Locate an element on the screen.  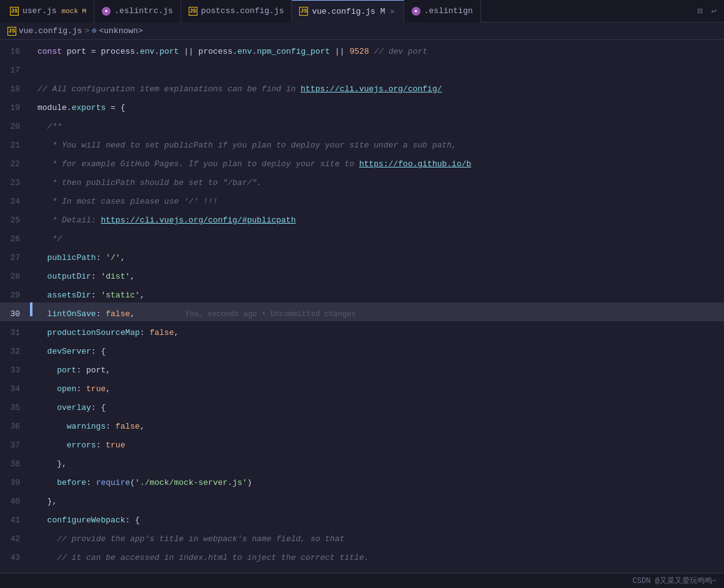
line-content: * In most cases please use '/' !!! is located at coordinates (379, 202).